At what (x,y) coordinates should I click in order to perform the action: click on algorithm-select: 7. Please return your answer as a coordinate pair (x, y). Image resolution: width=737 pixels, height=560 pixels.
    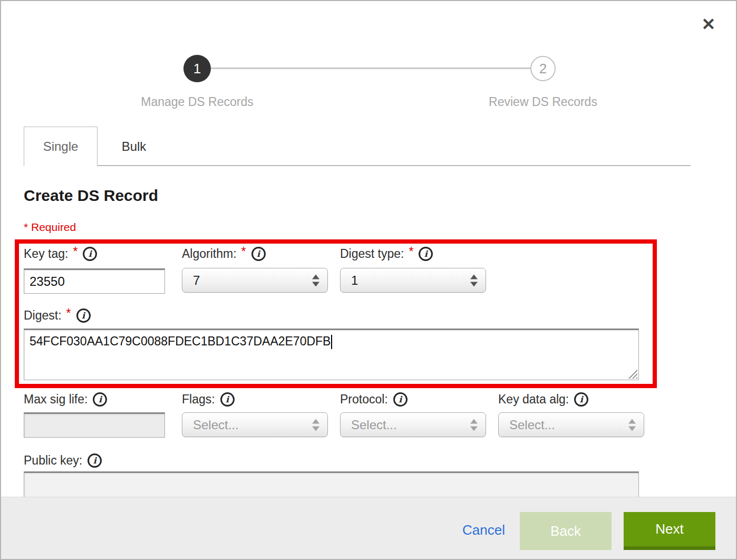
    Looking at the image, I should click on (255, 281).